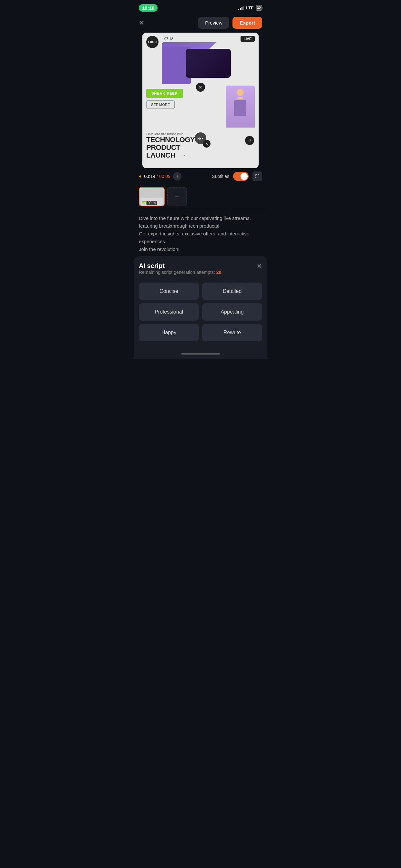  I want to click on export-button: Export, so click(247, 23).